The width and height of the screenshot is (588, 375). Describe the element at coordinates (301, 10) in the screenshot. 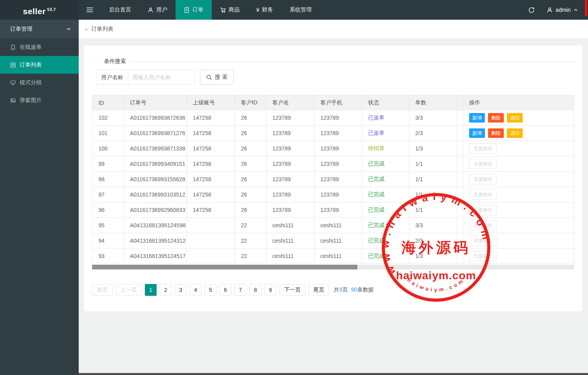

I see `nav-item-system: 系统管理` at that location.